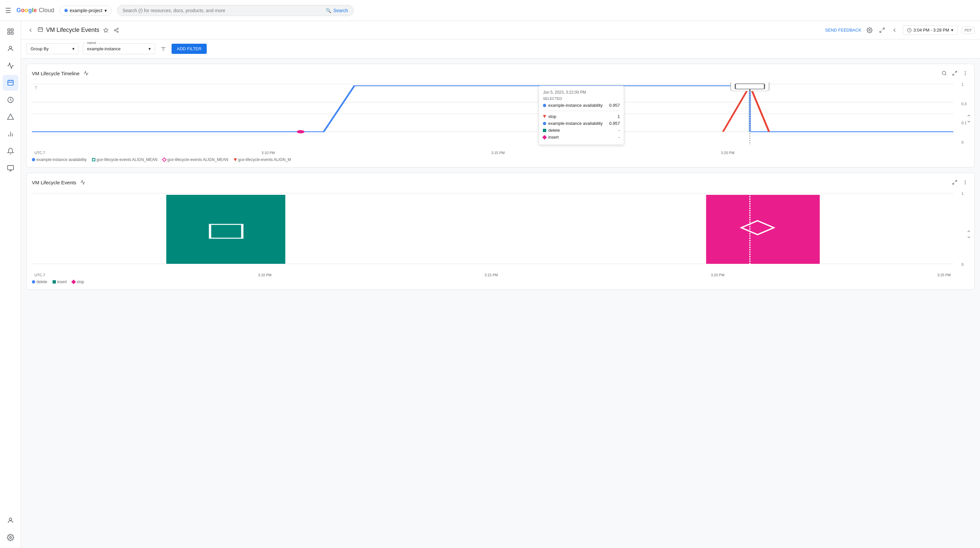 This screenshot has height=548, width=980. I want to click on project-dot, so click(66, 11).